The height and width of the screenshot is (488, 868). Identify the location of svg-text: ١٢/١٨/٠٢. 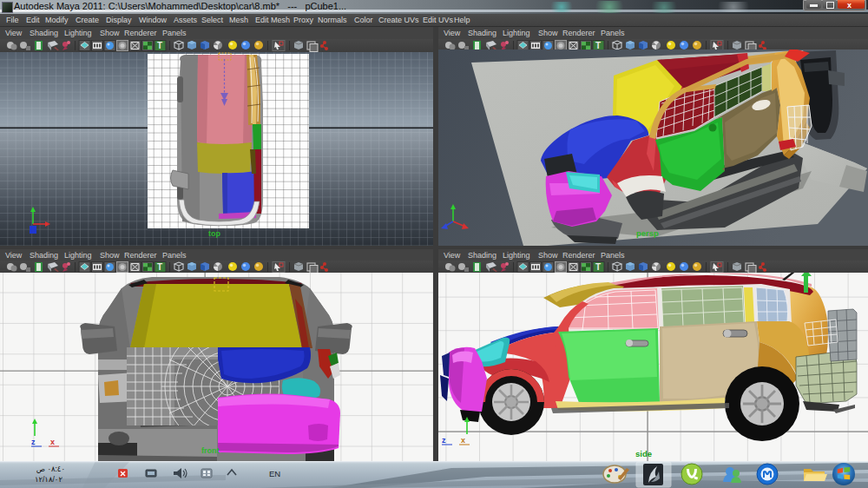
(49, 479).